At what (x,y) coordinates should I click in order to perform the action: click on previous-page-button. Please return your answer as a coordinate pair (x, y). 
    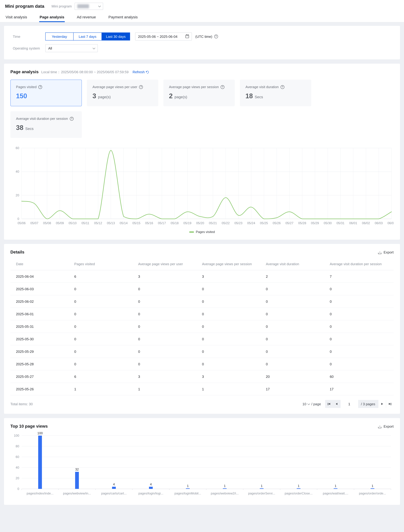
    Looking at the image, I should click on (337, 404).